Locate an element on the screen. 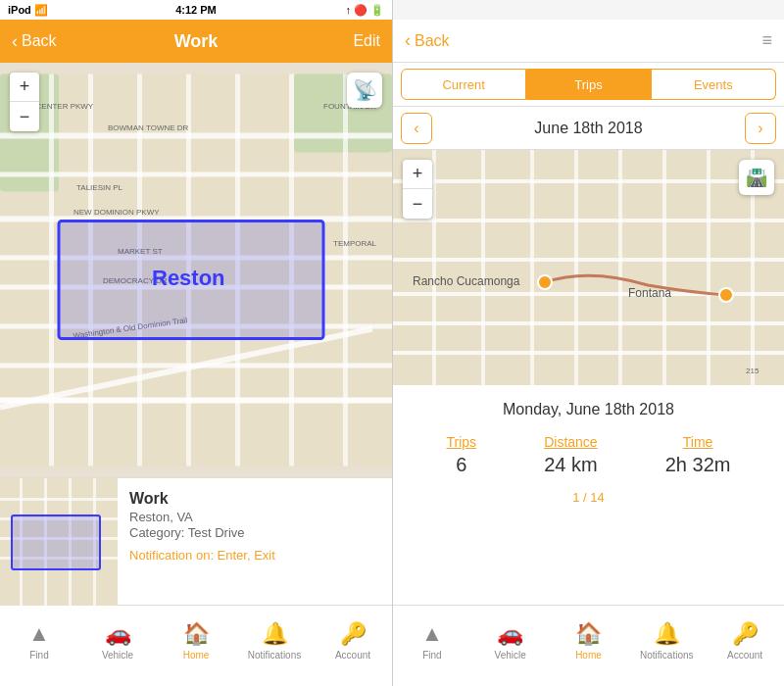  stat-distance: Distance 24 km is located at coordinates (570, 455).